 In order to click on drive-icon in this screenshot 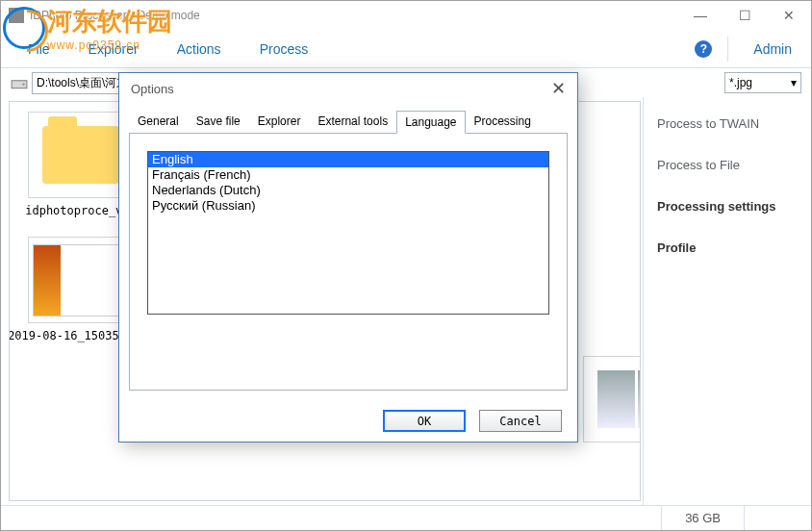, I will do `click(19, 83)`.